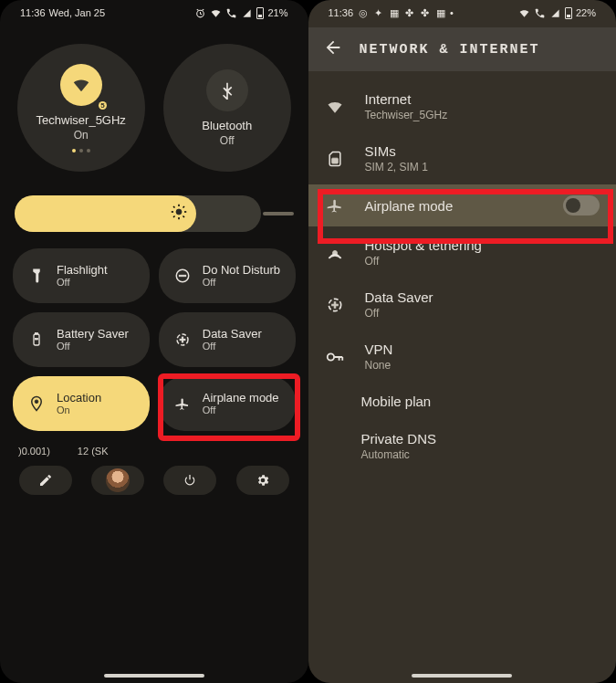 The height and width of the screenshot is (683, 616). Describe the element at coordinates (227, 340) in the screenshot. I see `qs-data-saver-tile: Data SaverOff` at that location.